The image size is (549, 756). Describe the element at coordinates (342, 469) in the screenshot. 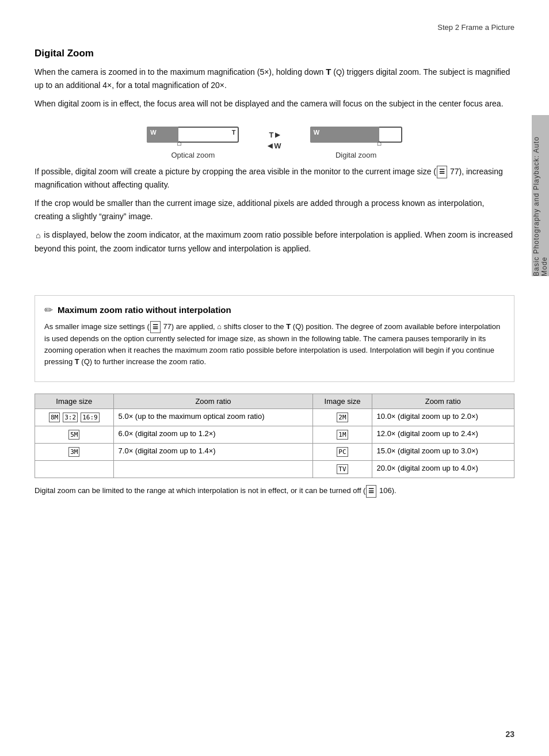

I see `row4-size-right: TV` at that location.